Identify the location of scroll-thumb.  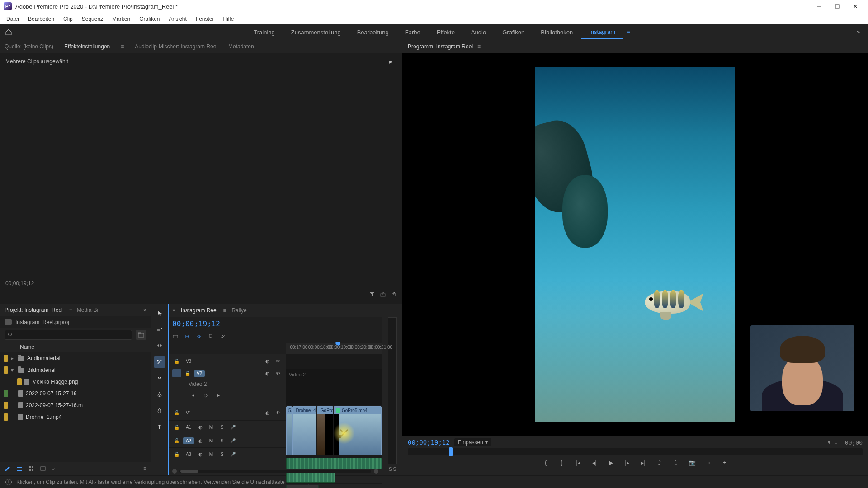
(189, 471).